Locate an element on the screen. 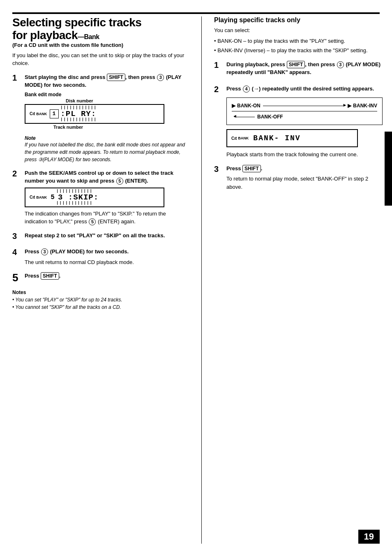  title-subtitle: (For a CD unit with the custom file func… is located at coordinates (101, 45).